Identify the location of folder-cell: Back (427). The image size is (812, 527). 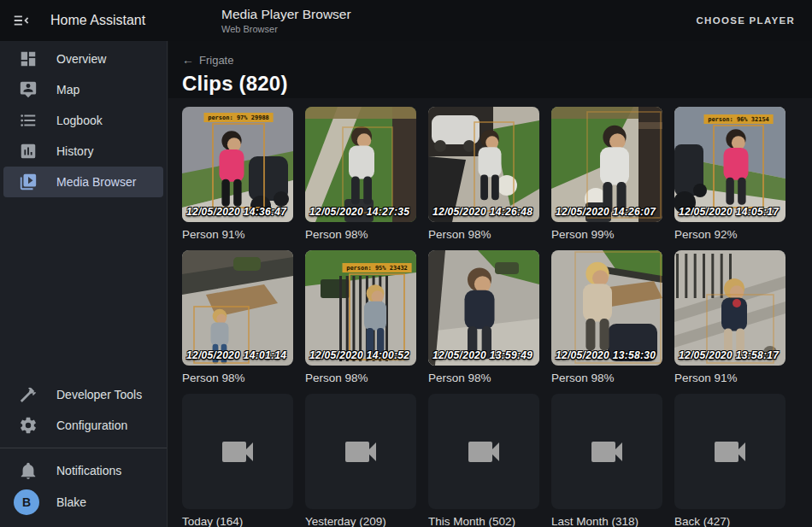
(730, 460).